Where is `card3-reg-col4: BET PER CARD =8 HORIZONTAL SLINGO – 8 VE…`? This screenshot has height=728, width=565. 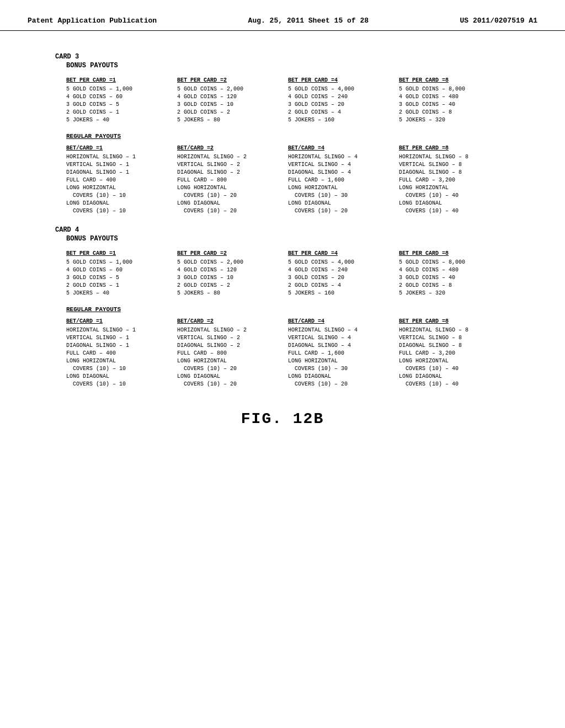
card3-reg-col4: BET PER CARD =8 HORIZONTAL SLINGO – 8 VE… is located at coordinates (455, 180).